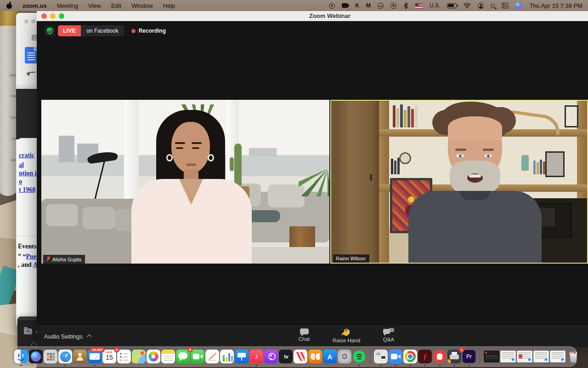  What do you see at coordinates (481, 6) in the screenshot?
I see `user-account-icon` at bounding box center [481, 6].